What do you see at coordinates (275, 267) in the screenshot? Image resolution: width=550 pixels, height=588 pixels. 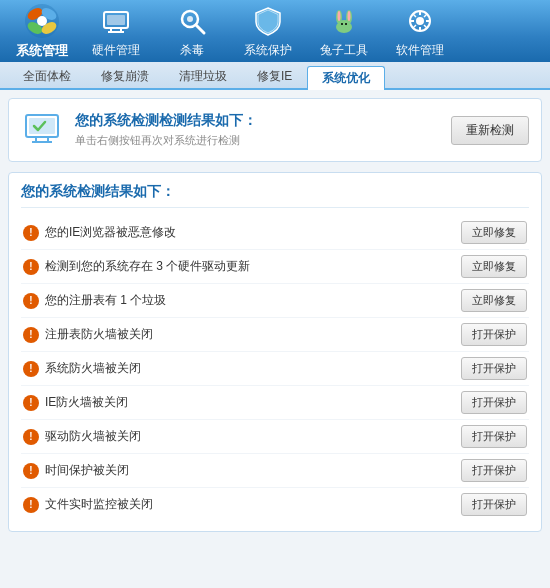 I see `result-row-1: ! 检测到您的系统存在 3 个硬件驱动更新 立即修复` at bounding box center [275, 267].